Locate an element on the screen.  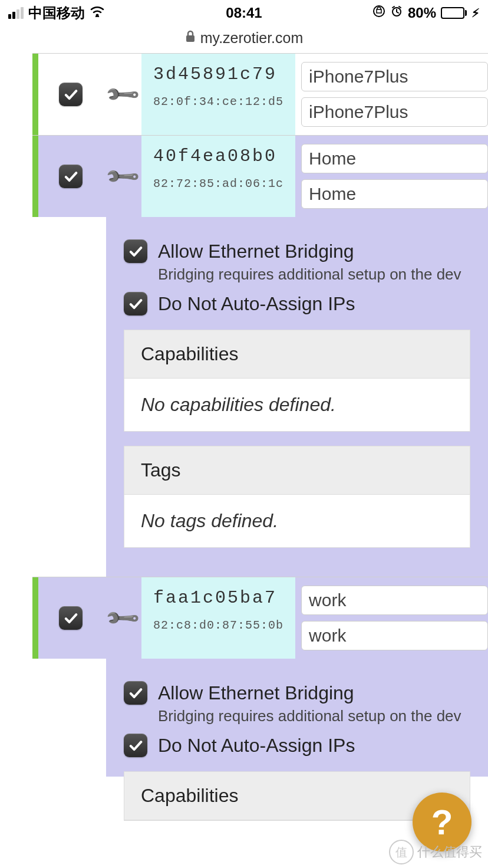
member-row: 🔧 faa1c05ba7 82:c8:d0:87:55:0b is located at coordinates (261, 618).